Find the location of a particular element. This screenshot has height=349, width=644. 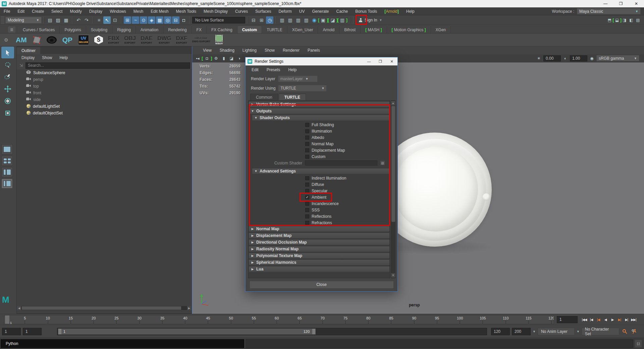

render-settings-icon: ▥ is located at coordinates (306, 20).